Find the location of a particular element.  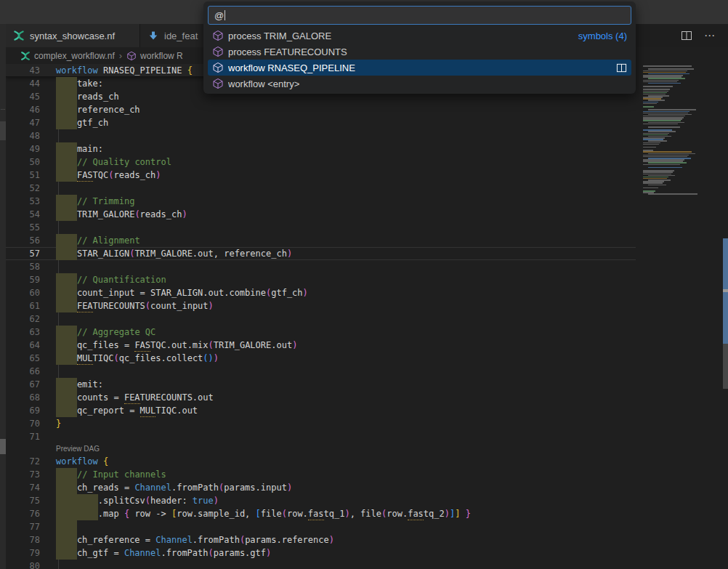

line-content: workflow { is located at coordinates (346, 461).